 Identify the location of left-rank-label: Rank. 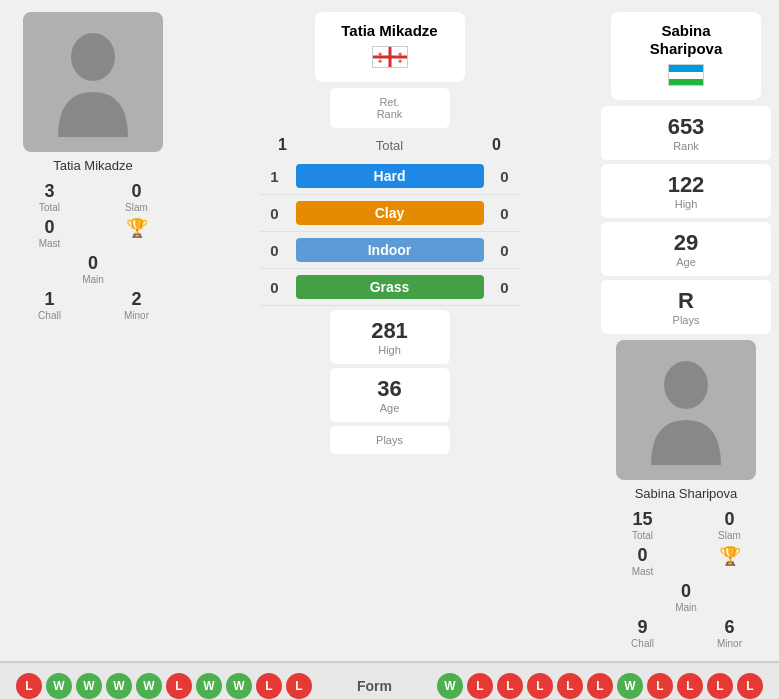
(390, 114).